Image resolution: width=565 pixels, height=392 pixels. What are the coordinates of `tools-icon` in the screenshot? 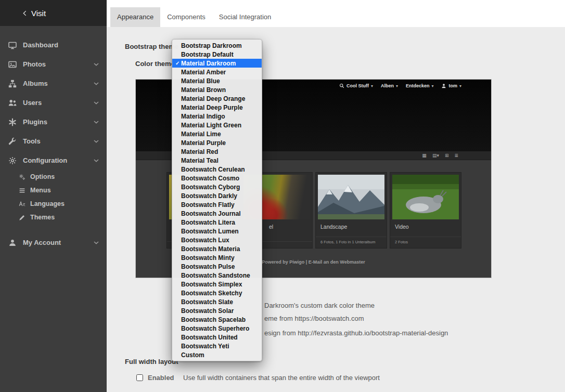 It's located at (12, 141).